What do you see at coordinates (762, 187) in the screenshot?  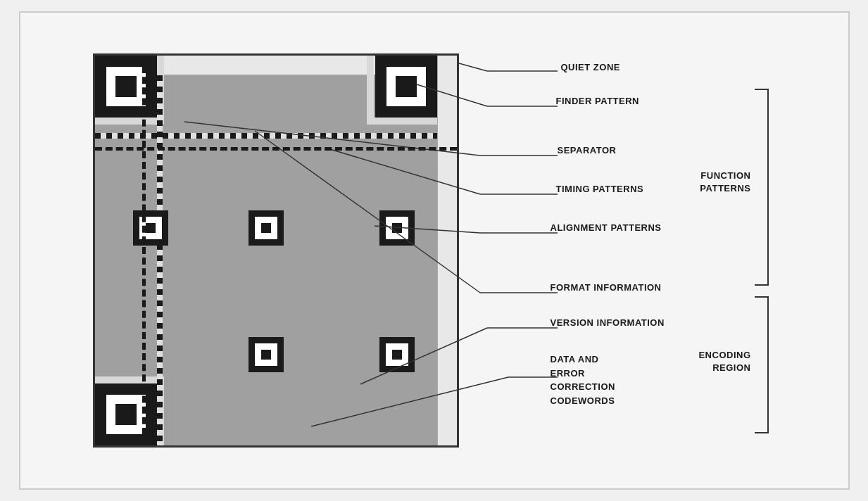 I see `function-patterns-bracket` at bounding box center [762, 187].